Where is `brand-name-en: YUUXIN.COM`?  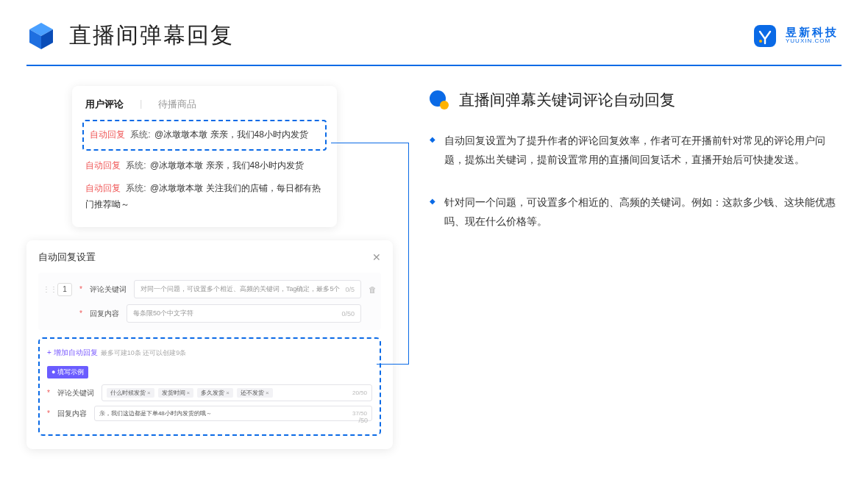 brand-name-en: YUUXIN.COM is located at coordinates (812, 41).